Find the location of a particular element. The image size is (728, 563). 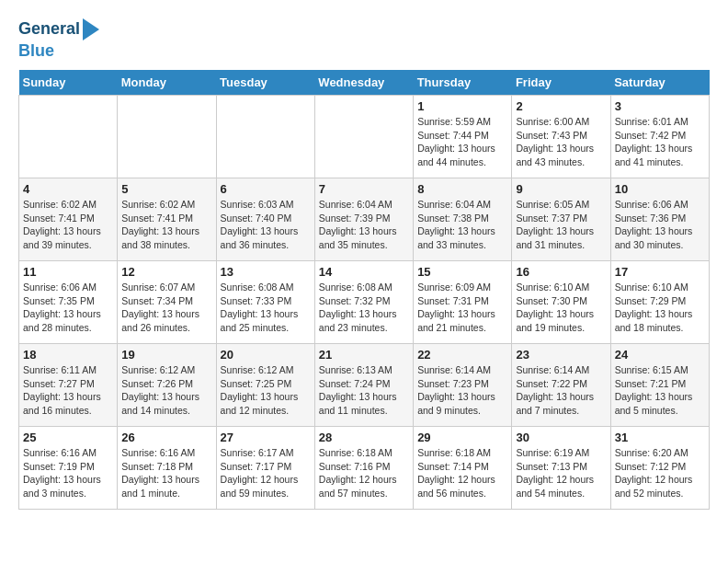

day-number: 20 is located at coordinates (266, 355).